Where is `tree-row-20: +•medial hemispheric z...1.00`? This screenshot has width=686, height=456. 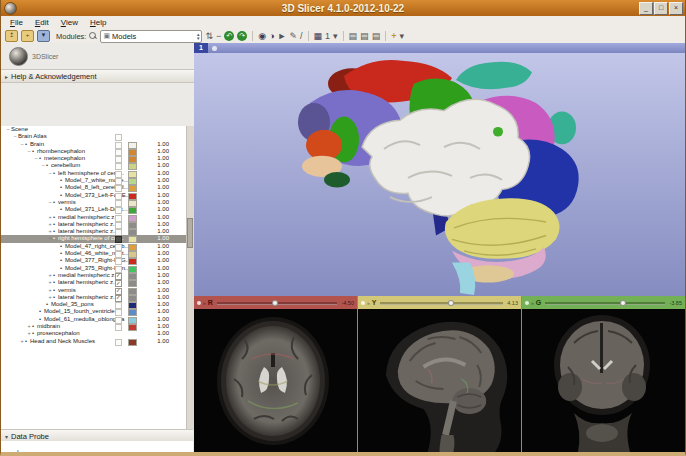
tree-row-20: +•medial hemispheric z...1.00 is located at coordinates (97, 276).